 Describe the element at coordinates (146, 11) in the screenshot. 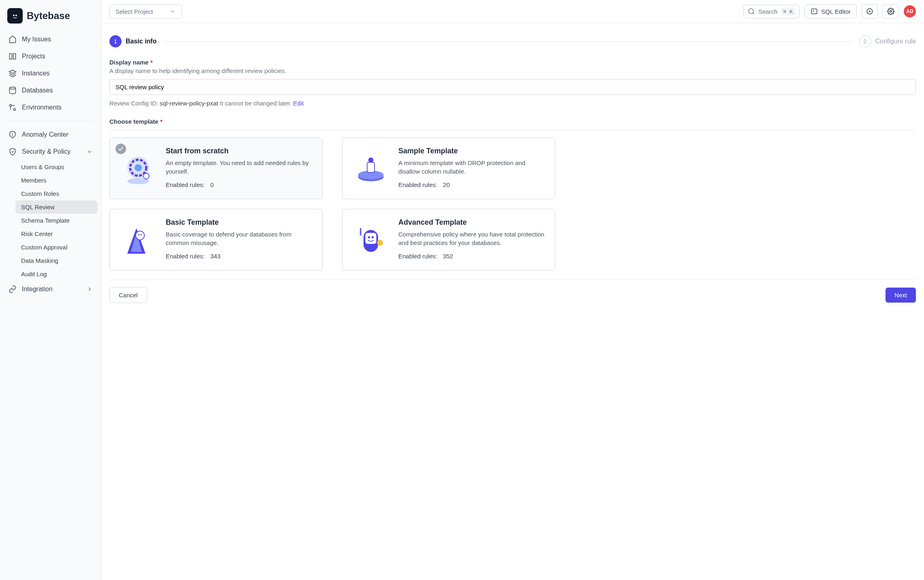

I see `project-select: Select Project` at that location.